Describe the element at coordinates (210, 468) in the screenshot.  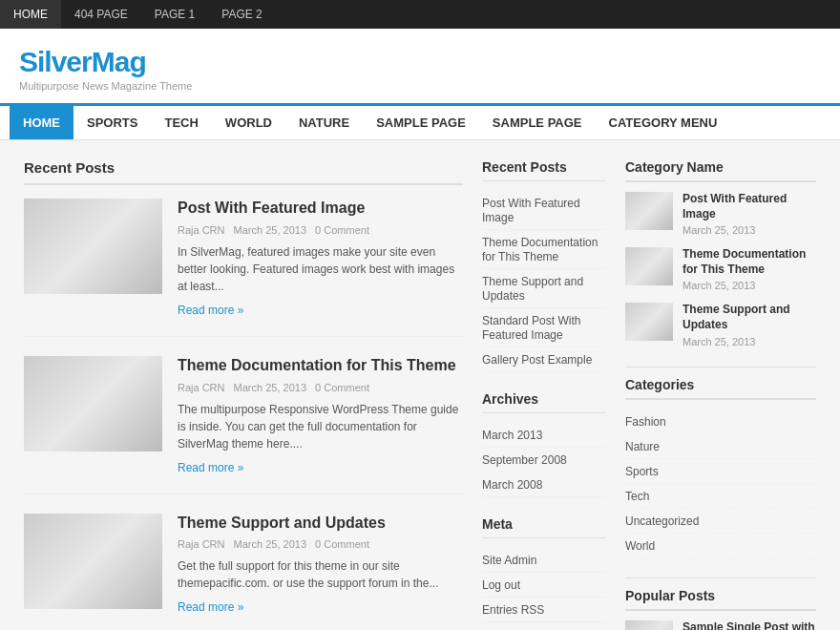
I see `read-more-2: Read more »` at that location.